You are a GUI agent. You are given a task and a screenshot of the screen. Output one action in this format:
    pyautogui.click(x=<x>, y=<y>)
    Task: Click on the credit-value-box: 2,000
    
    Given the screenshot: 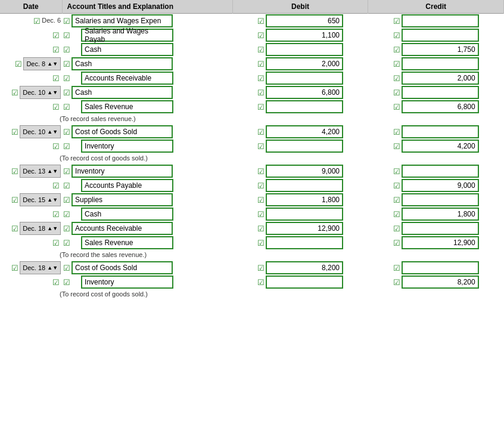 What is the action you would take?
    pyautogui.click(x=440, y=78)
    